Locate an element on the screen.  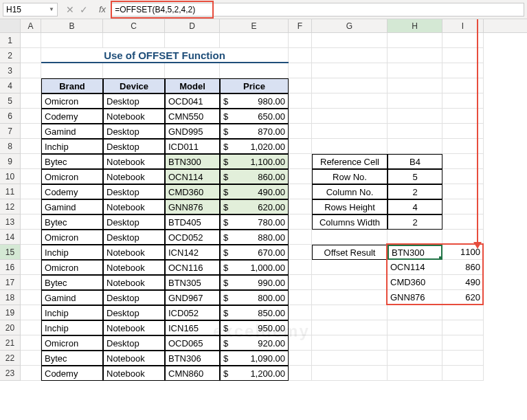
table-cell-price: $1,090.00 is located at coordinates (254, 358).